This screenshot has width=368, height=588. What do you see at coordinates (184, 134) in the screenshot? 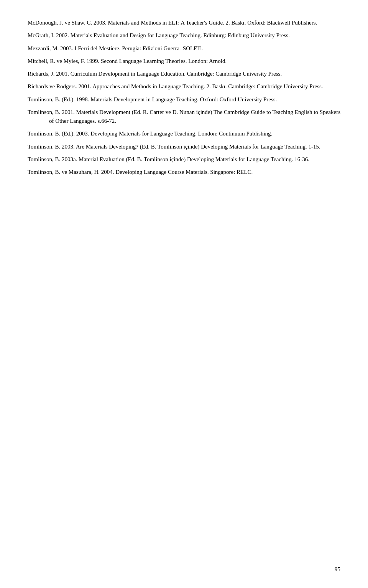
I see `list-item: Tomlinson, B. (Ed.). 2003. Developing Ma…` at bounding box center [184, 134].